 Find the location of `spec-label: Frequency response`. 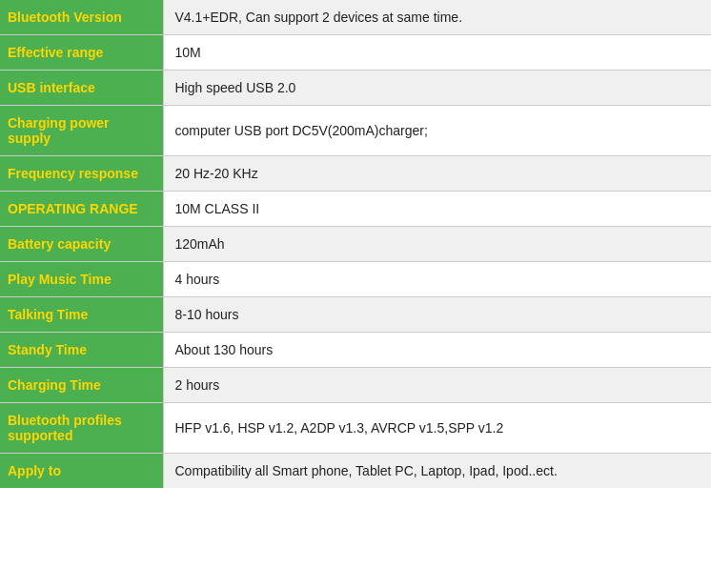

spec-label: Frequency response is located at coordinates (82, 173).